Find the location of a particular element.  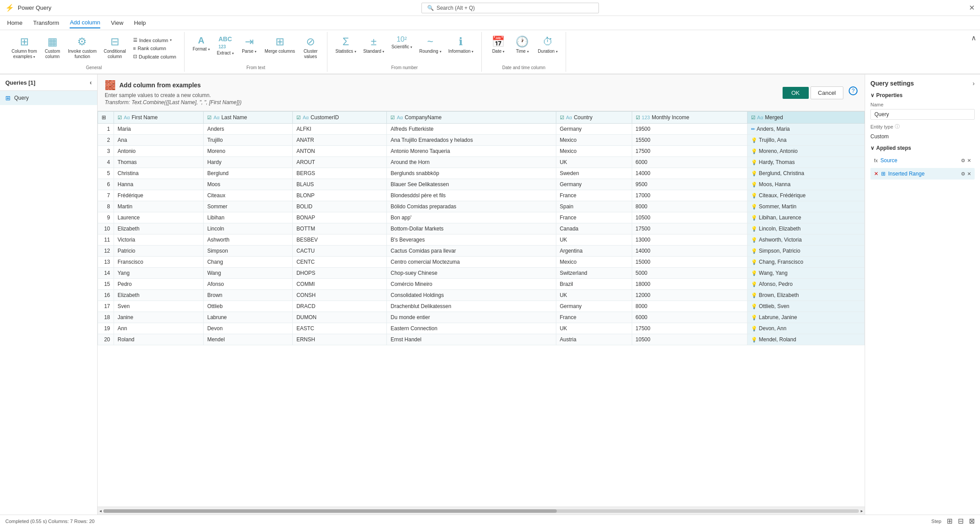

ribbon-btn-index-column: ☰ Index column ▾ is located at coordinates (154, 40).